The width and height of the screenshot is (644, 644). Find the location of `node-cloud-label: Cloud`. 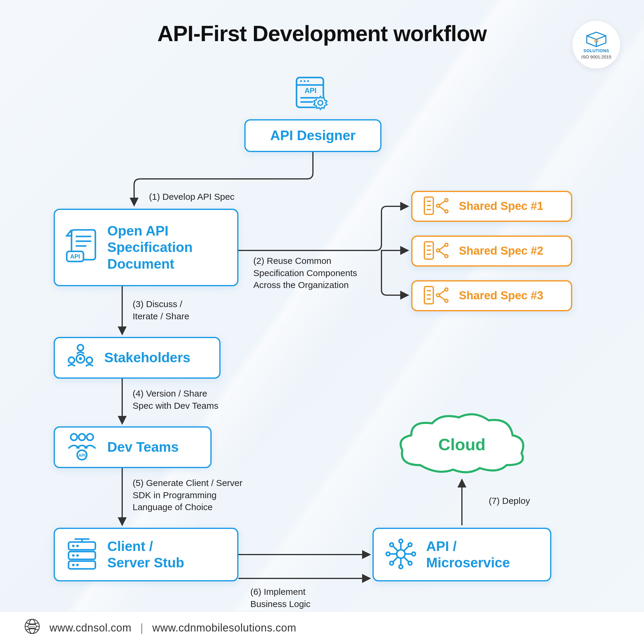

node-cloud-label: Cloud is located at coordinates (462, 444).